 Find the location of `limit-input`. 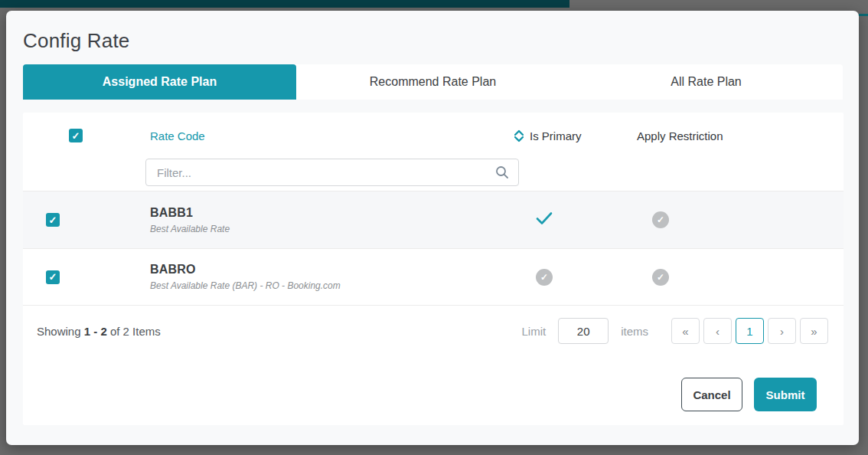

limit-input is located at coordinates (583, 331).